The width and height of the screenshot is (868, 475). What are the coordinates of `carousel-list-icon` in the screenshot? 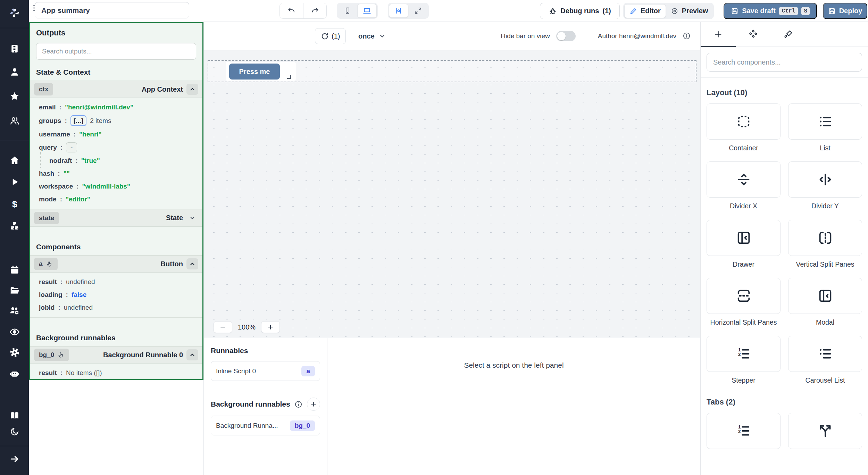 It's located at (825, 354).